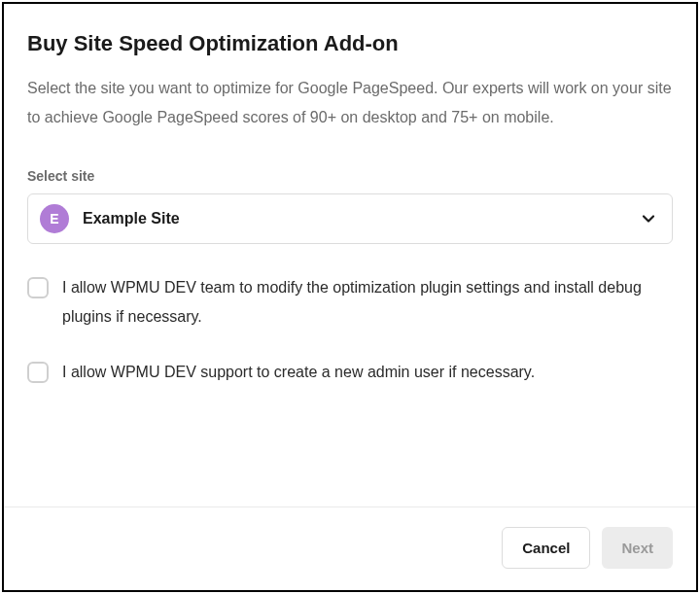 The height and width of the screenshot is (594, 700). What do you see at coordinates (546, 548) in the screenshot?
I see `cancel-button: Cancel` at bounding box center [546, 548].